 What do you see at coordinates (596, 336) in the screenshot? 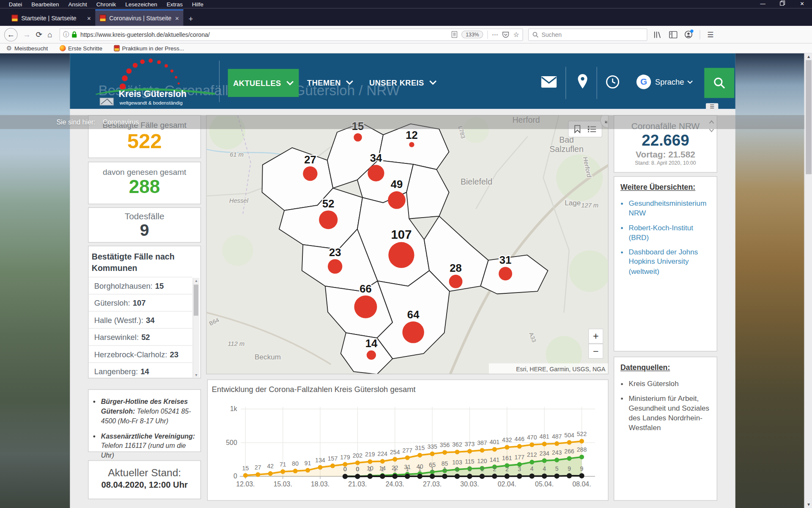
I see `map-zoom-in-button: +` at bounding box center [596, 336].